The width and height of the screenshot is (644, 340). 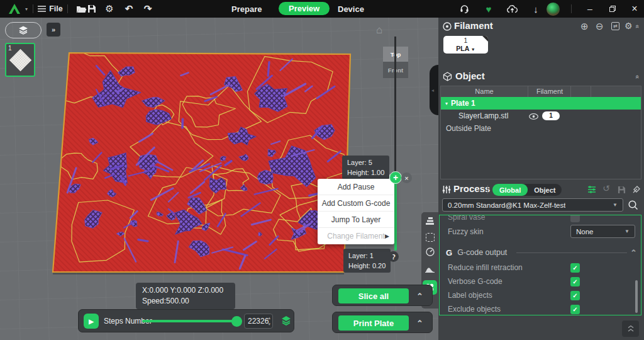 I want to click on menu-item-jump-to-layer: Jump To Layer, so click(x=356, y=220).